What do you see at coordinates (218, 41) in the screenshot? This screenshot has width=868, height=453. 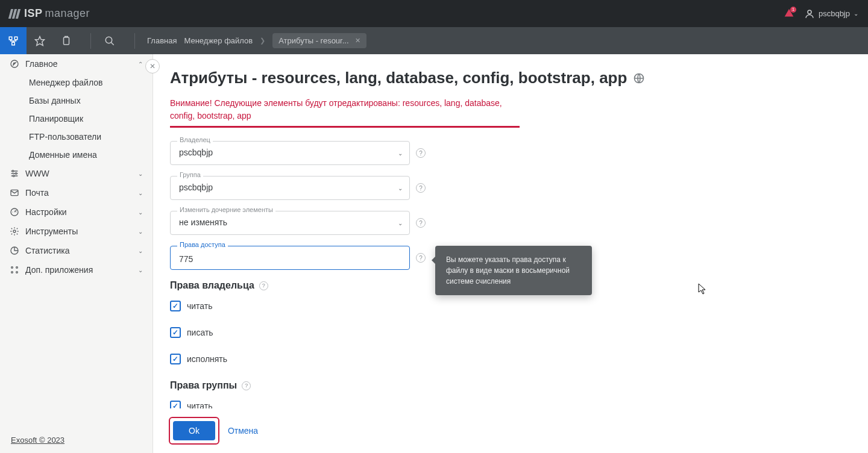 I see `breadcrumb-fm: Менеджер файлов` at bounding box center [218, 41].